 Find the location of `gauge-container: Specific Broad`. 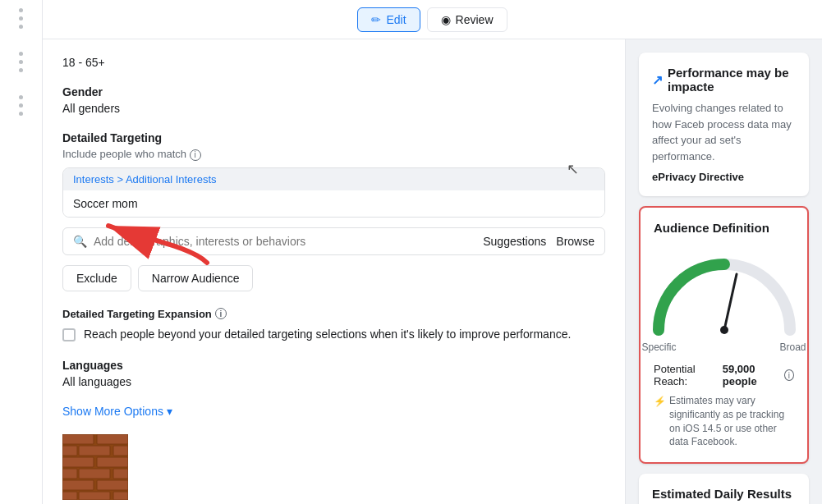

gauge-container: Specific Broad is located at coordinates (724, 300).